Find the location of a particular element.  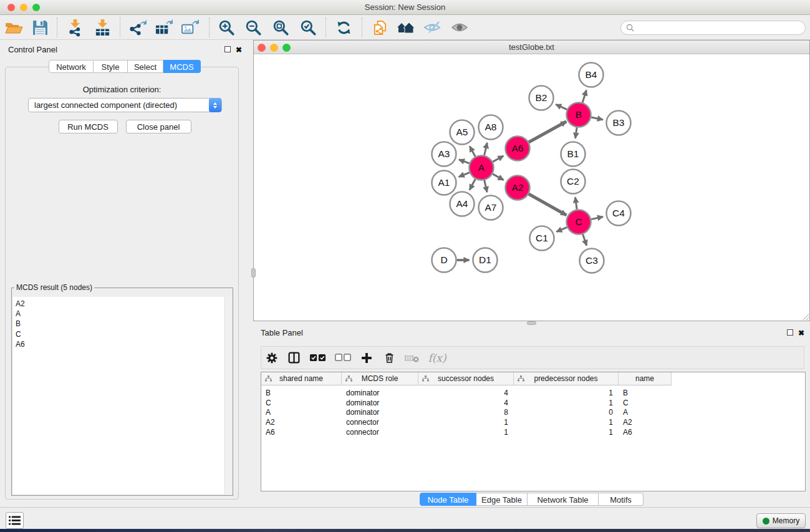

table-row-A: Adominator80A is located at coordinates (533, 413).